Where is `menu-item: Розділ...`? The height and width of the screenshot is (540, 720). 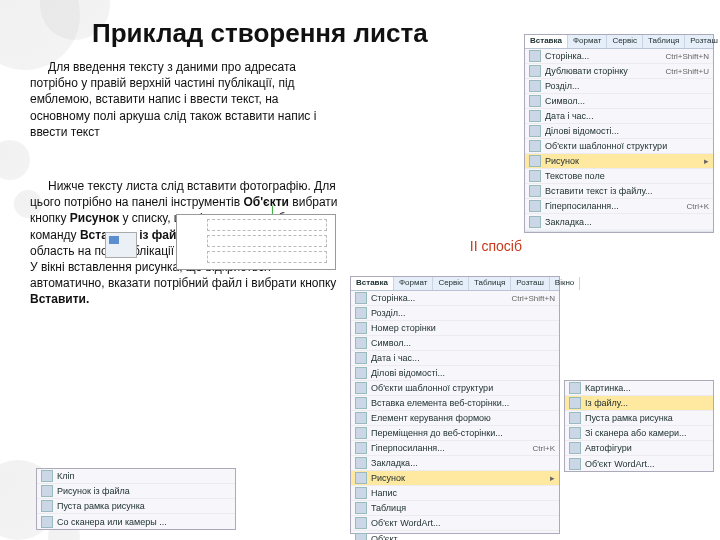 menu-item: Розділ... is located at coordinates (455, 314).